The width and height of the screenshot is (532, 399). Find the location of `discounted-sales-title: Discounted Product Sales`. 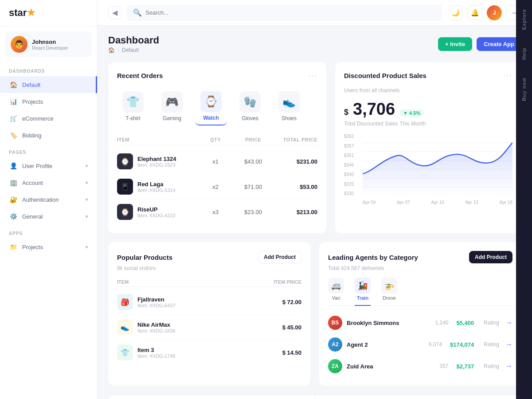

discounted-sales-title: Discounted Product Sales is located at coordinates (385, 75).